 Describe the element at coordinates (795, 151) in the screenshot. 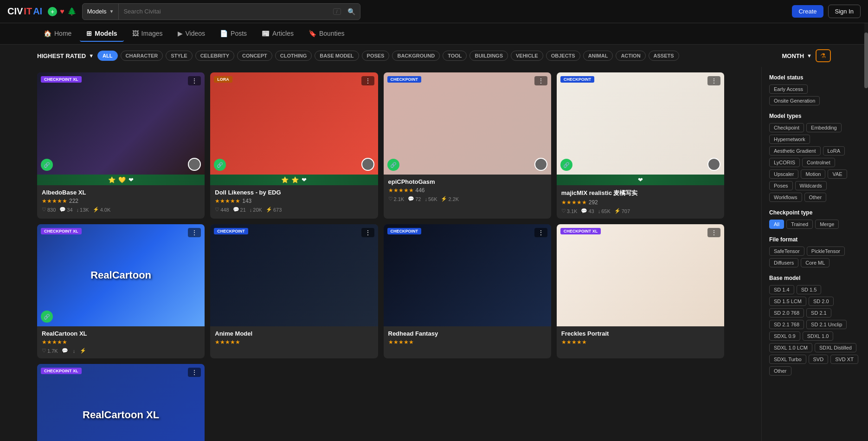

I see `sidebar-tag-aesthetic-gradient: Aesthetic Gradient` at that location.